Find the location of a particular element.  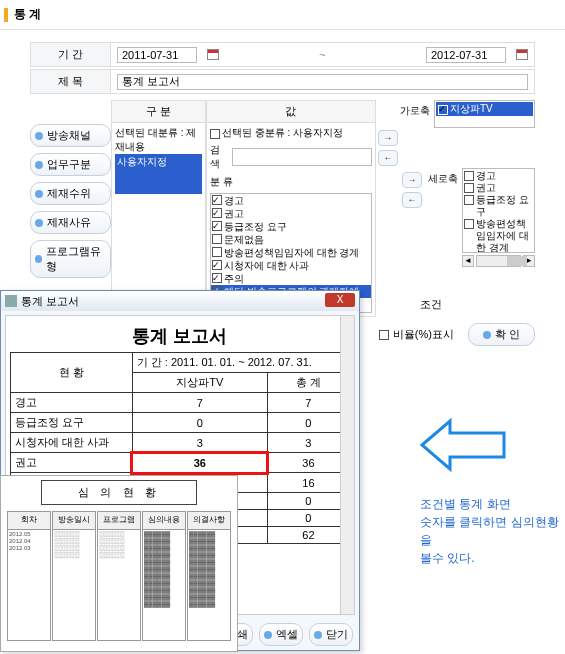

search-input is located at coordinates (302, 157).